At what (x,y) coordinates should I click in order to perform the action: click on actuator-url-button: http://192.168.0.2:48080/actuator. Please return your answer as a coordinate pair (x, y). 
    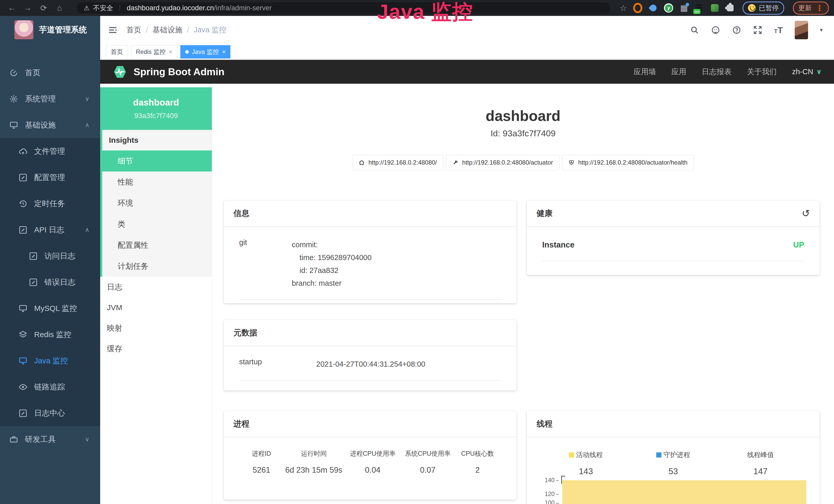
    Looking at the image, I should click on (503, 162).